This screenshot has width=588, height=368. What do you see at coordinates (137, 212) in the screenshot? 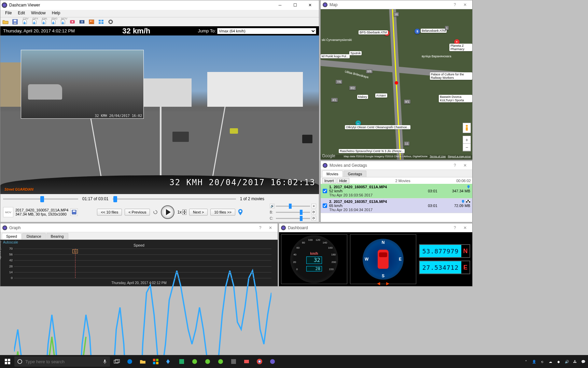
I see `previous-button: < Previous` at bounding box center [137, 212].